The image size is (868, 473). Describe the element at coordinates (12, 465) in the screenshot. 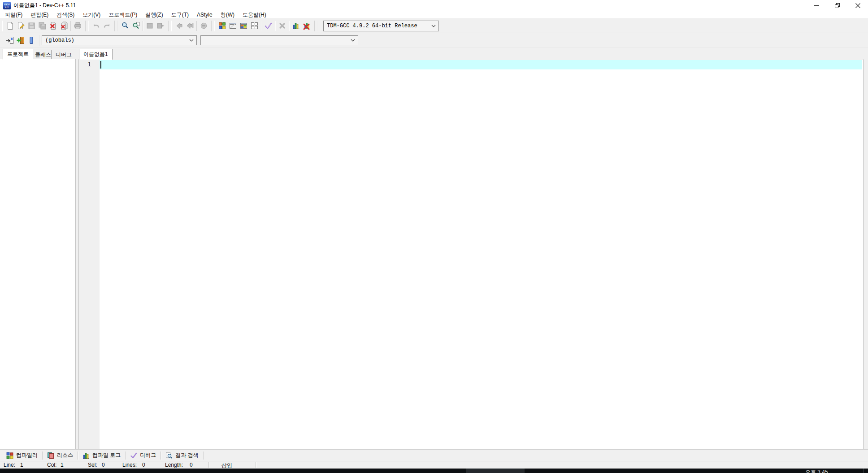

I see `status-line-label: Line:` at that location.